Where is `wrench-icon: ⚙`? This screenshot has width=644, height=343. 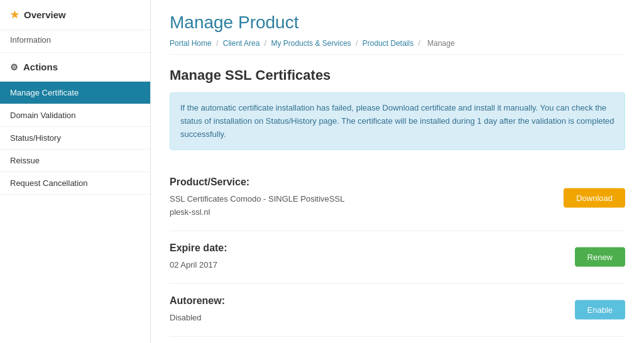 wrench-icon: ⚙ is located at coordinates (14, 67).